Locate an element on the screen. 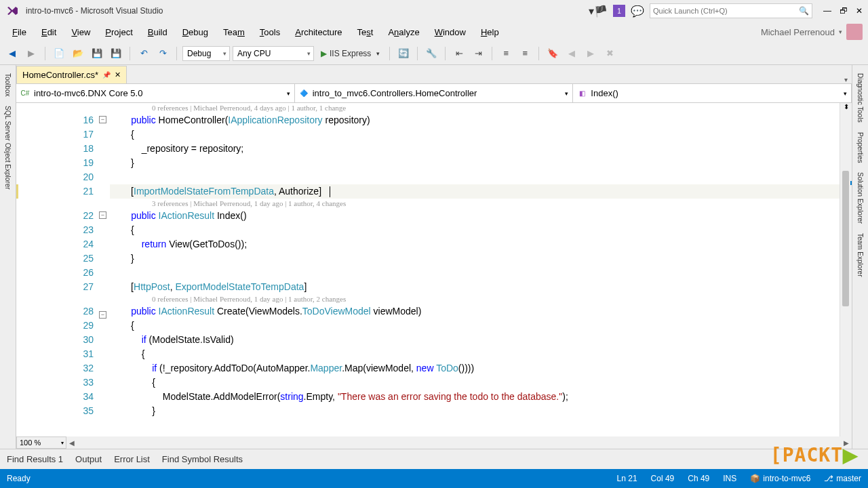 This screenshot has height=488, width=868. horizontal-scrollbar: 100 % ◀ ▶ is located at coordinates (434, 443).